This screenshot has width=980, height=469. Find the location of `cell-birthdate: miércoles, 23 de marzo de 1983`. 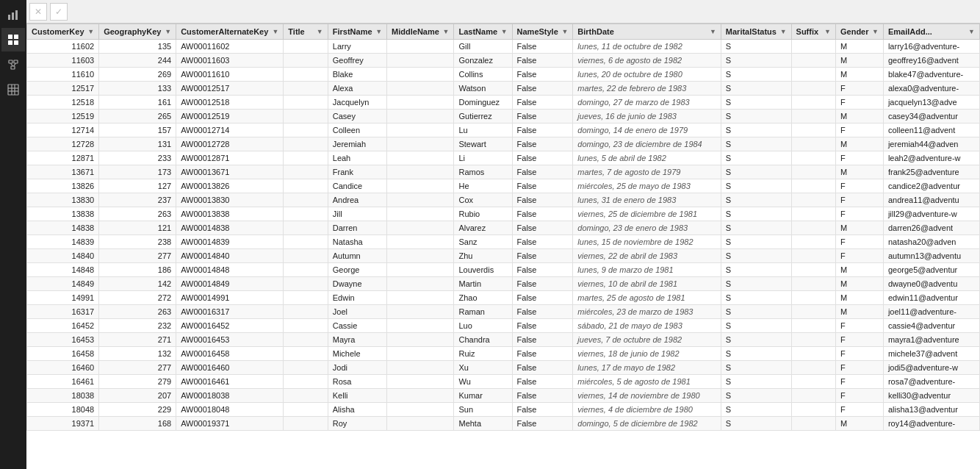

cell-birthdate: miércoles, 23 de marzo de 1983 is located at coordinates (647, 312).